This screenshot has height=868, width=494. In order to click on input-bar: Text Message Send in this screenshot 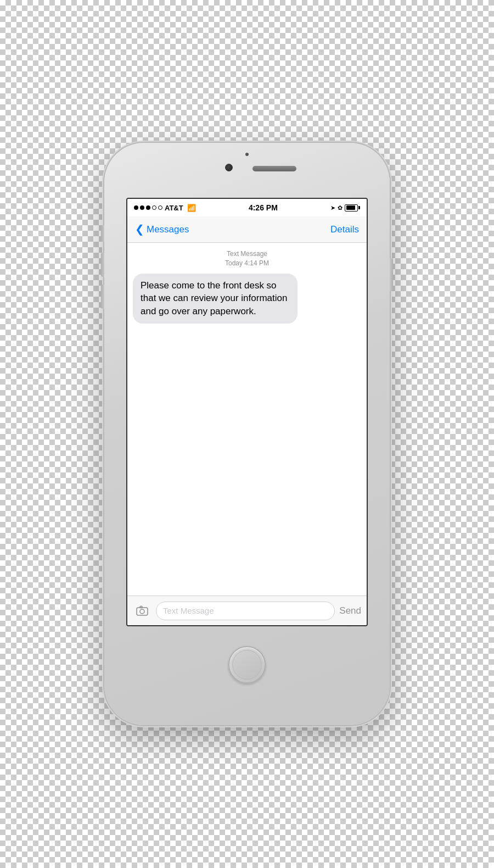, I will do `click(247, 610)`.